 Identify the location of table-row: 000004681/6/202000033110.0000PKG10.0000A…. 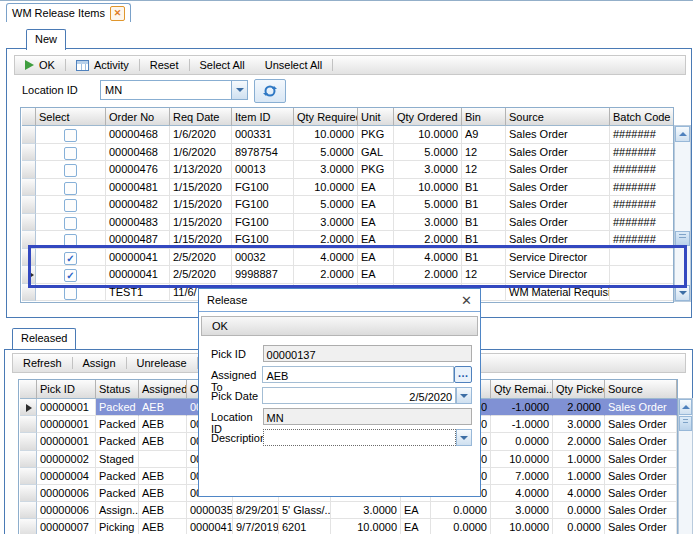
(347, 135).